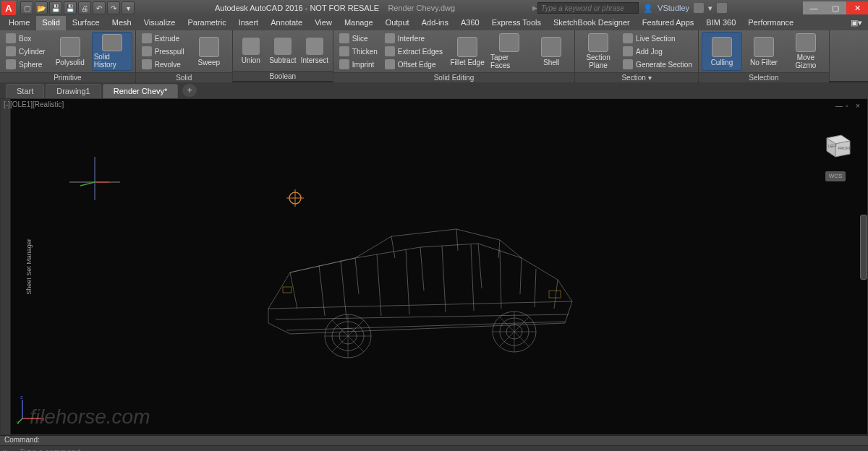 The image size is (868, 451). What do you see at coordinates (359, 39) in the screenshot?
I see `slice-button: Slice` at bounding box center [359, 39].